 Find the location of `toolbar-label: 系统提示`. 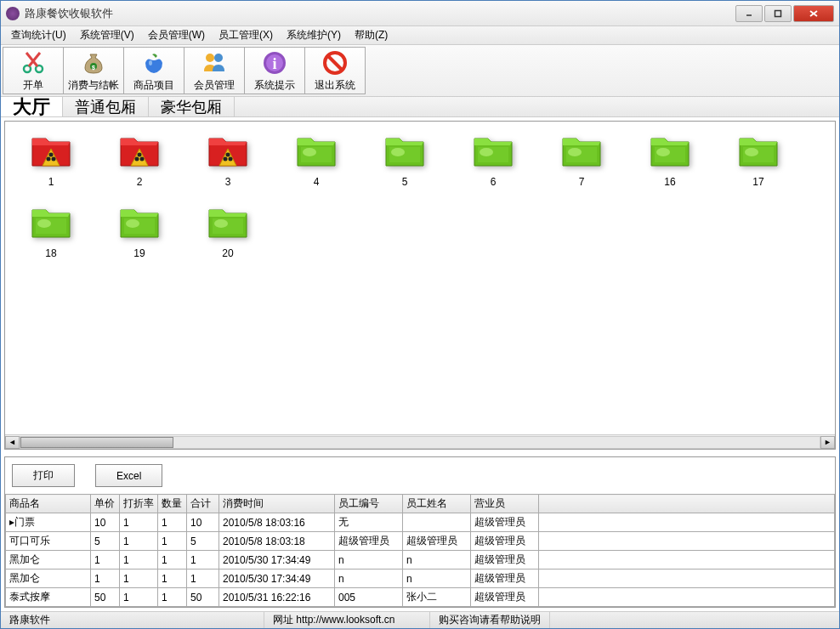

toolbar-label: 系统提示 is located at coordinates (275, 85).